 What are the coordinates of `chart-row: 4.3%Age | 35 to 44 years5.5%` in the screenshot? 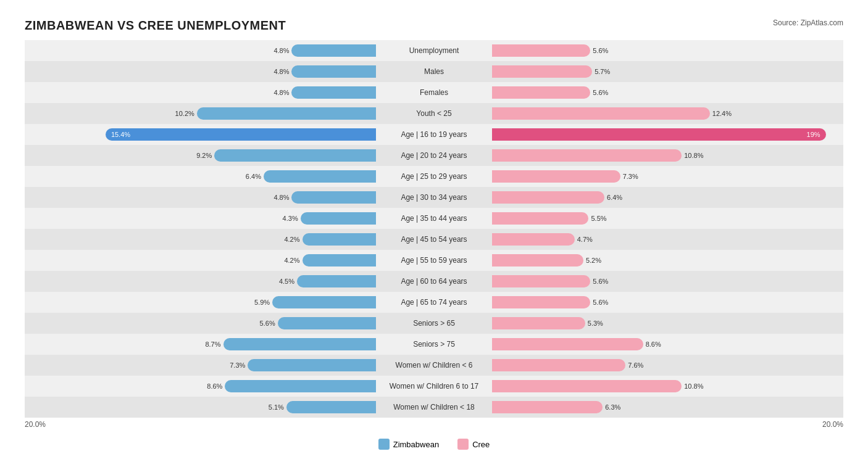 It's located at (434, 218).